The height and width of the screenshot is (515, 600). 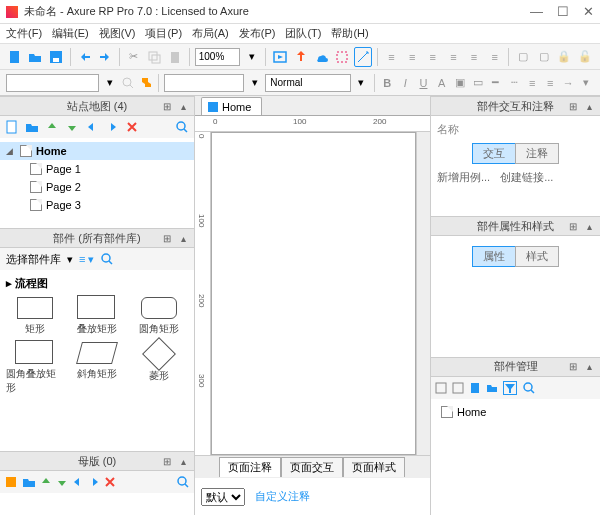 I want to click on size-dropdown-icon: ▾, so click(x=254, y=83).